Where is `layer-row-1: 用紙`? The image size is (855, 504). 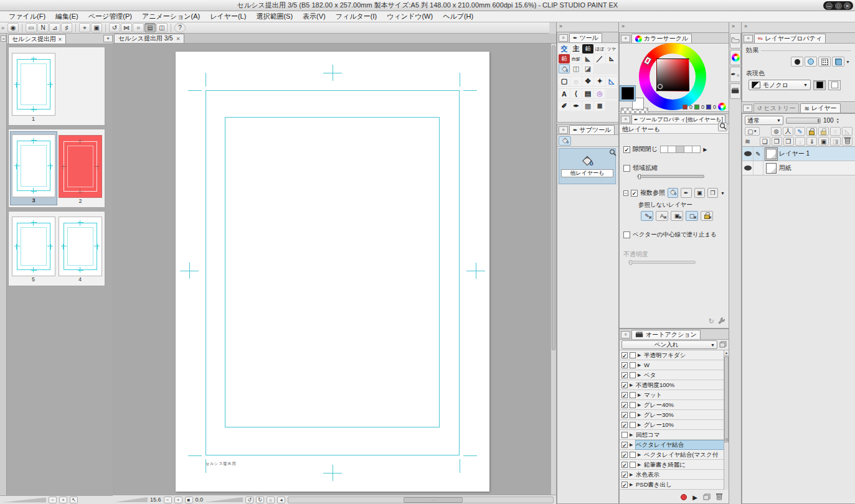 layer-row-1: 用紙 is located at coordinates (798, 168).